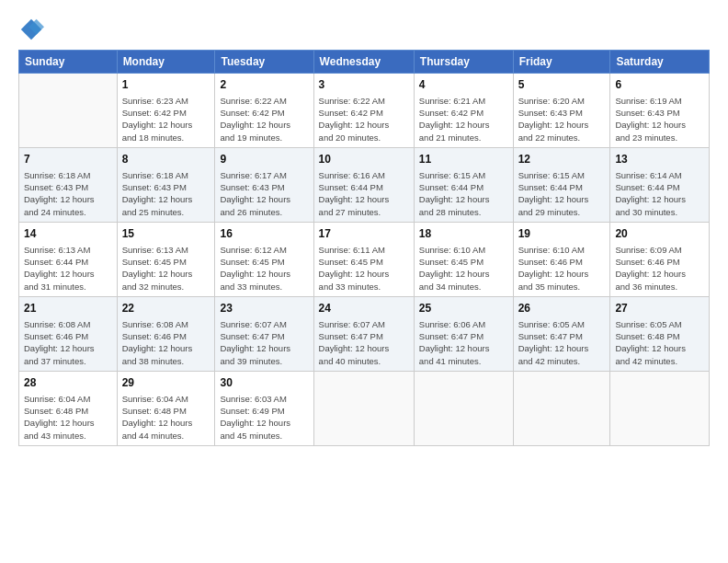 The height and width of the screenshot is (563, 728). Describe the element at coordinates (364, 63) in the screenshot. I see `weekday-wednesday: Wednesday` at that location.